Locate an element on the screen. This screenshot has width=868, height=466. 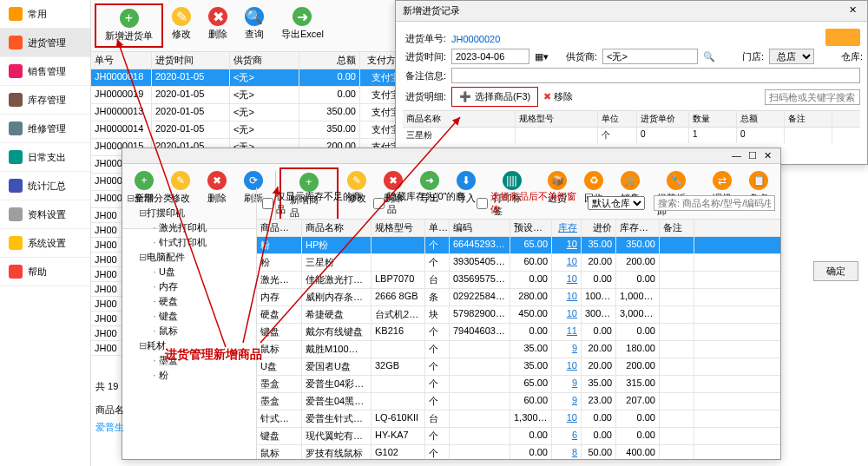
shop-label: 门店: is located at coordinates (742, 57).